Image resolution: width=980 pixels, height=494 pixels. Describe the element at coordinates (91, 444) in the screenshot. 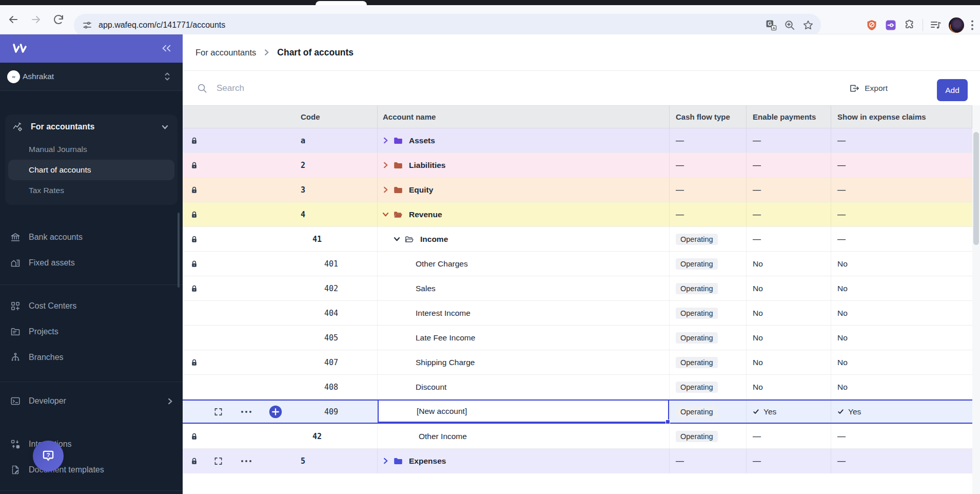

I see `sidebar-item-integrations: Integrations` at that location.